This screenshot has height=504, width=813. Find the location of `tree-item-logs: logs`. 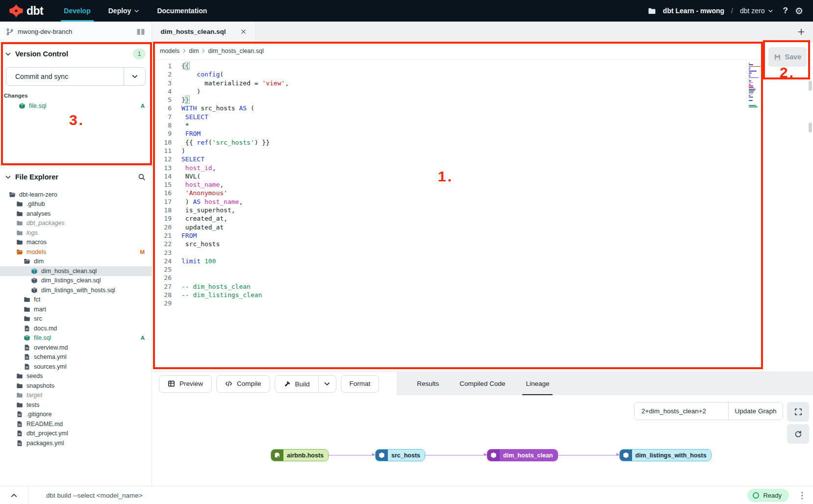

tree-item-logs: logs is located at coordinates (76, 233).